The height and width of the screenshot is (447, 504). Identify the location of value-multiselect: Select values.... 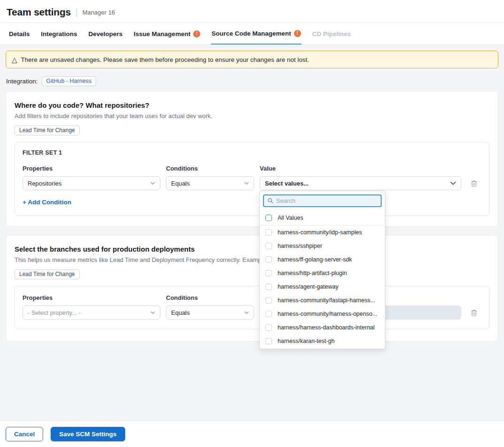
(361, 183).